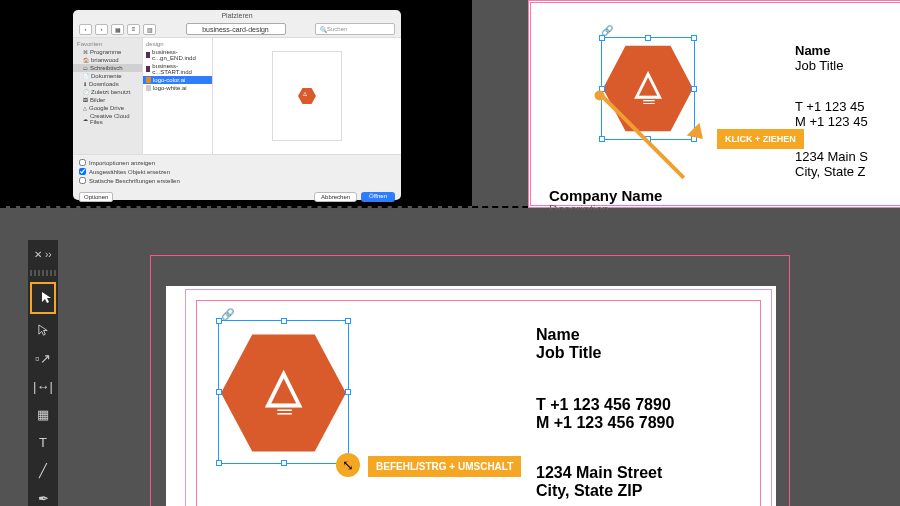  Describe the element at coordinates (237, 172) in the screenshot. I see `replace-selected-check: Ausgewähltes Objekt ersetzen` at that location.